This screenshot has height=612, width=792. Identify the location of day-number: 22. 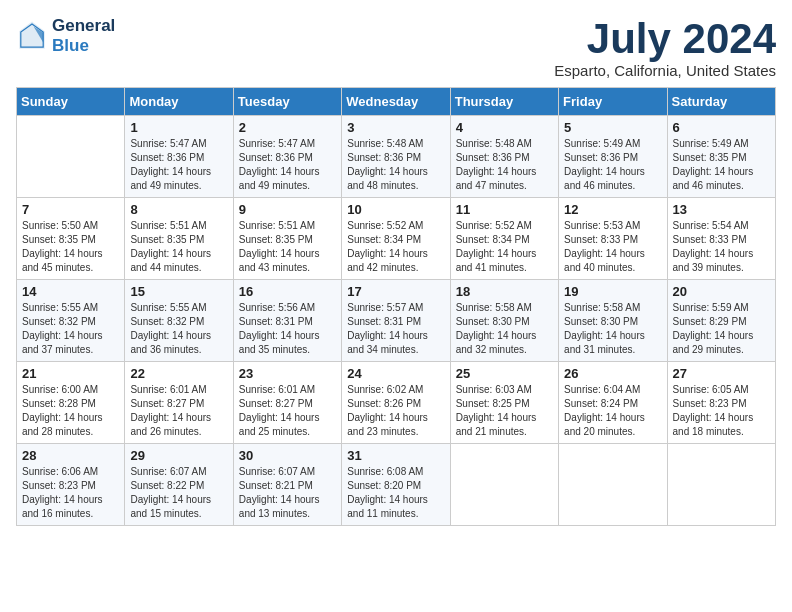
(178, 374).